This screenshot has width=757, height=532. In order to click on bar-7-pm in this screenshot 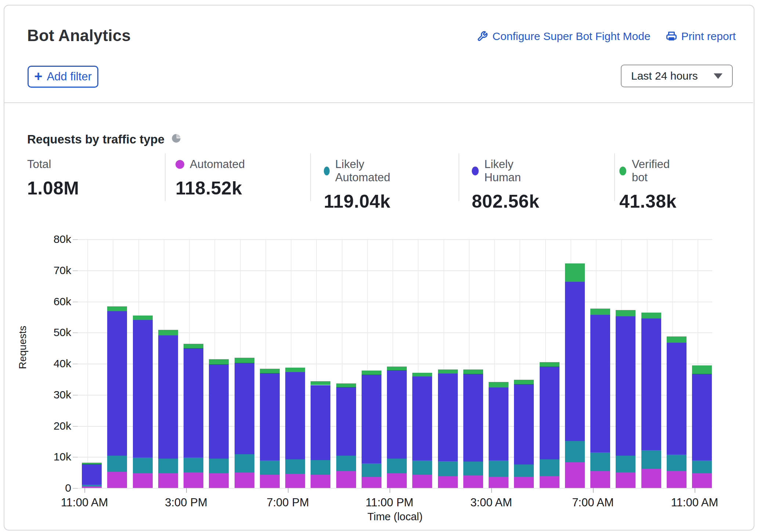, I will do `click(295, 428)`.